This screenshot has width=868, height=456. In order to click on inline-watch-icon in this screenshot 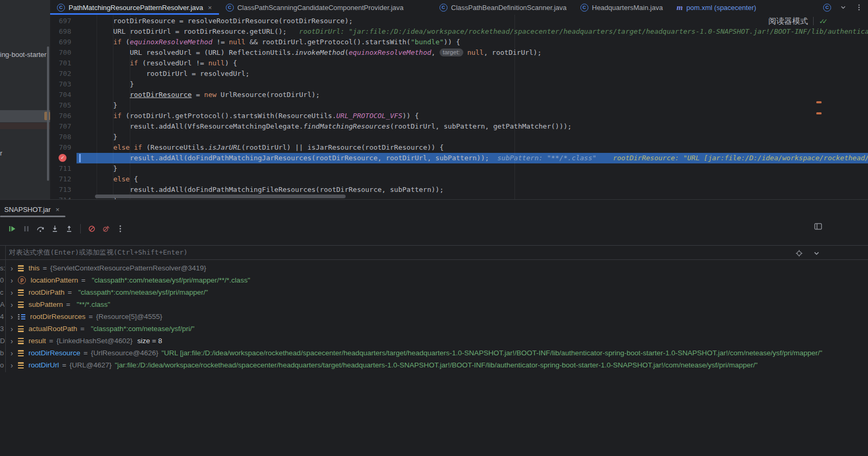, I will do `click(799, 253)`.